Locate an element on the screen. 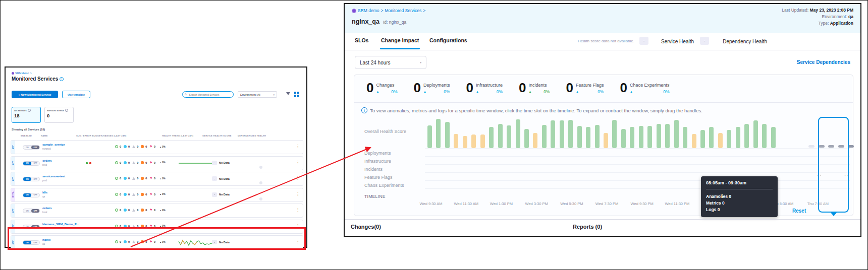  tab-configurations: Configurations is located at coordinates (448, 40).